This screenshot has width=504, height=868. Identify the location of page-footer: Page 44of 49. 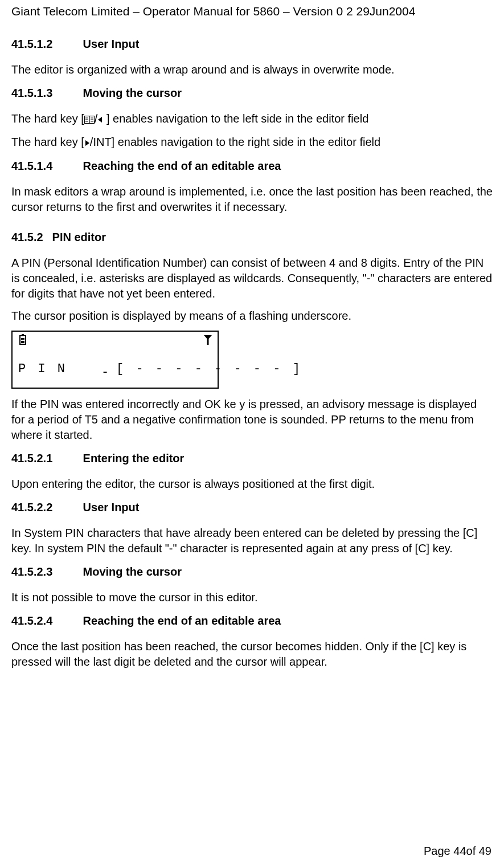
(458, 851).